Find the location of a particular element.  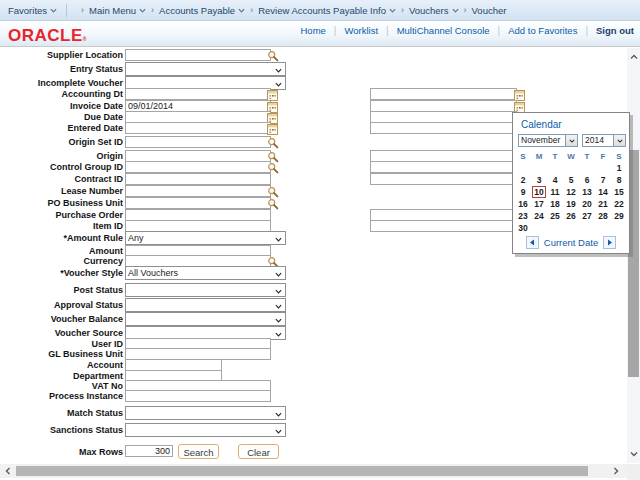

calendar-day: 10 is located at coordinates (539, 192).